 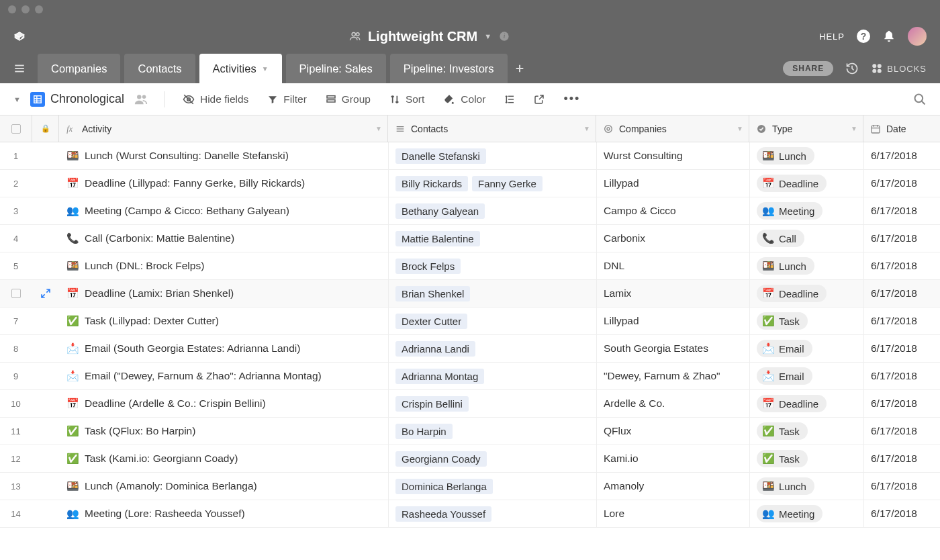 What do you see at coordinates (440, 156) in the screenshot?
I see `contact-chip: Danelle Stefanski` at bounding box center [440, 156].